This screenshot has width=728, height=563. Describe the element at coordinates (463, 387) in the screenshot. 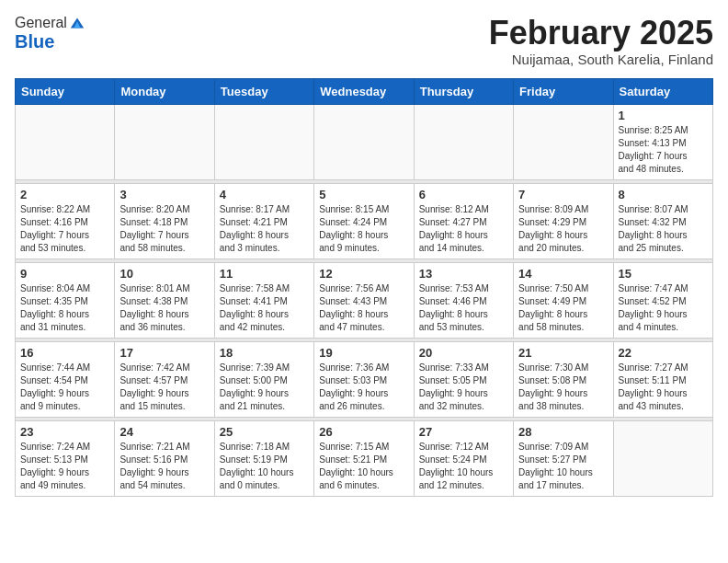

I see `day-info: Sunrise: 7:33 AM Sunset: 5:05 PM Dayligh…` at that location.